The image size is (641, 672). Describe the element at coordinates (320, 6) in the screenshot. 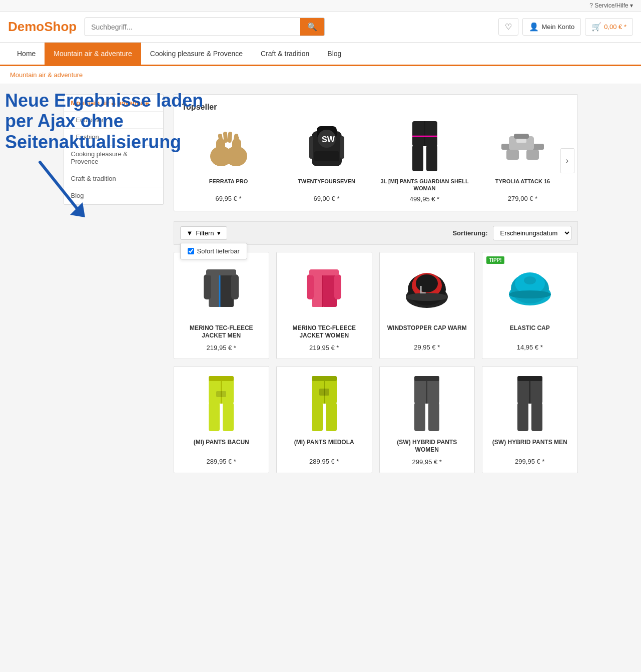

I see `top-bar: ? Service/Hilfe ▾` at that location.